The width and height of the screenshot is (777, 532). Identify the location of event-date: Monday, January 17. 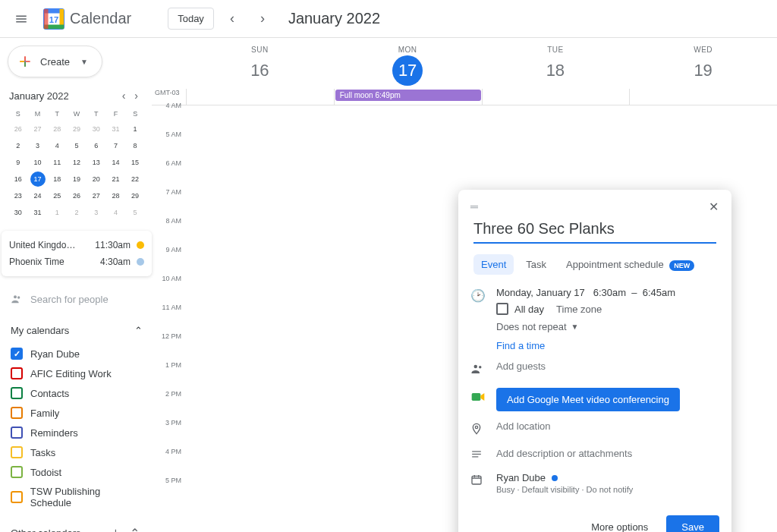
(540, 293).